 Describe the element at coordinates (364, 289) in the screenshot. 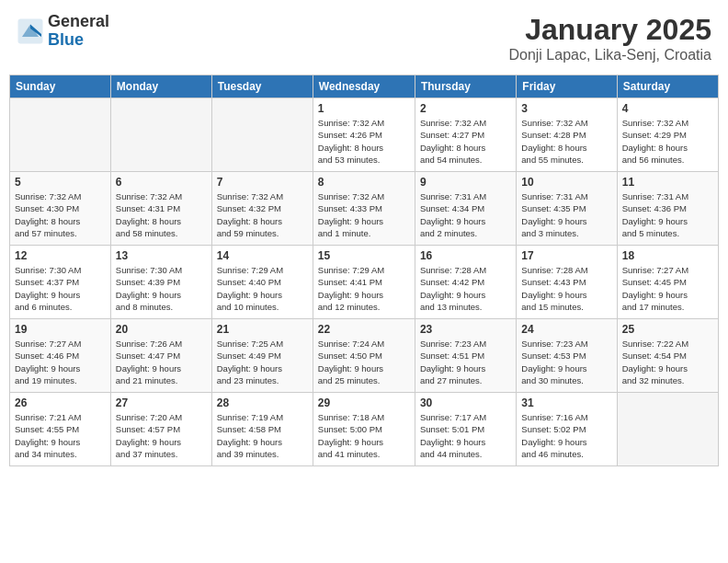

I see `day-info: Sunrise: 7:29 AM Sunset: 4:41 PM Dayligh…` at that location.